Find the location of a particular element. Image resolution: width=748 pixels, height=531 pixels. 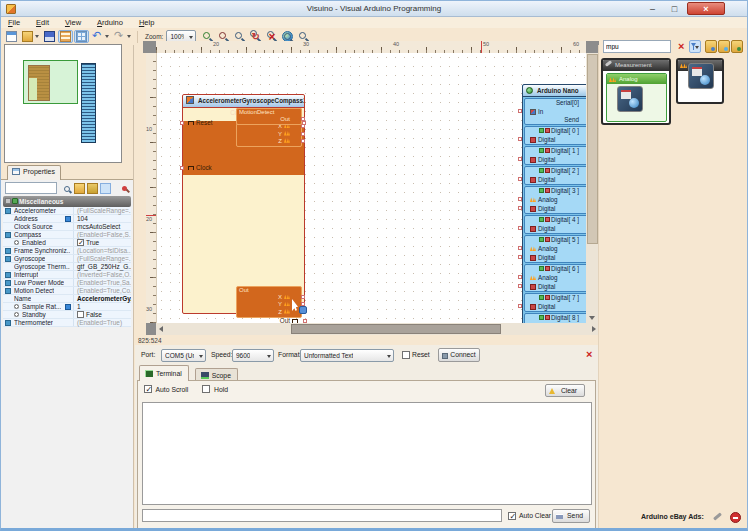

connect-button: Connect is located at coordinates (459, 355).